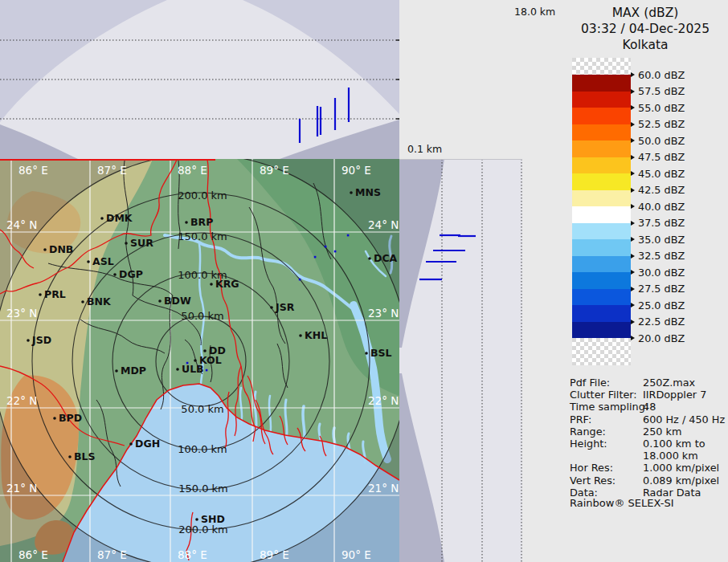 Image resolution: width=728 pixels, height=562 pixels. What do you see at coordinates (141, 242) in the screenshot?
I see `station-label: SUR` at bounding box center [141, 242].